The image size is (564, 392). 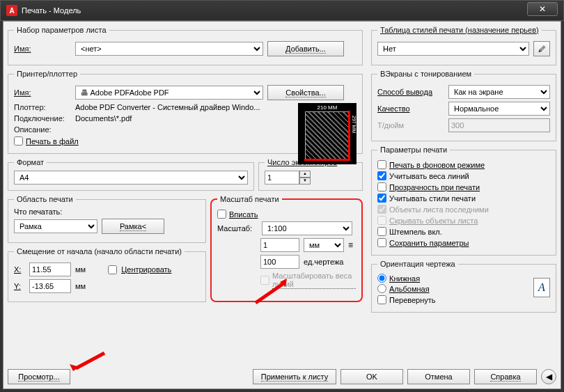 What do you see at coordinates (453, 49) in the screenshot?
I see `styles-select: Нет` at bounding box center [453, 49].